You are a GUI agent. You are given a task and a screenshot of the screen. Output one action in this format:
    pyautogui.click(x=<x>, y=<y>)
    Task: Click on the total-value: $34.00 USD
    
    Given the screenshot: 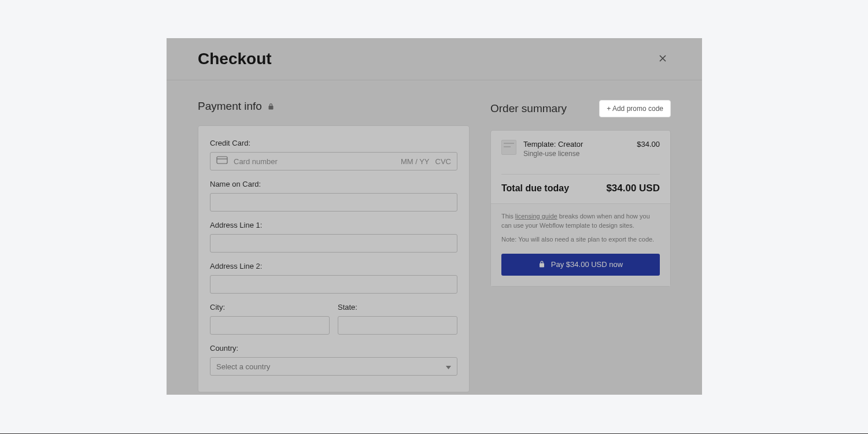 What is the action you would take?
    pyautogui.click(x=633, y=188)
    